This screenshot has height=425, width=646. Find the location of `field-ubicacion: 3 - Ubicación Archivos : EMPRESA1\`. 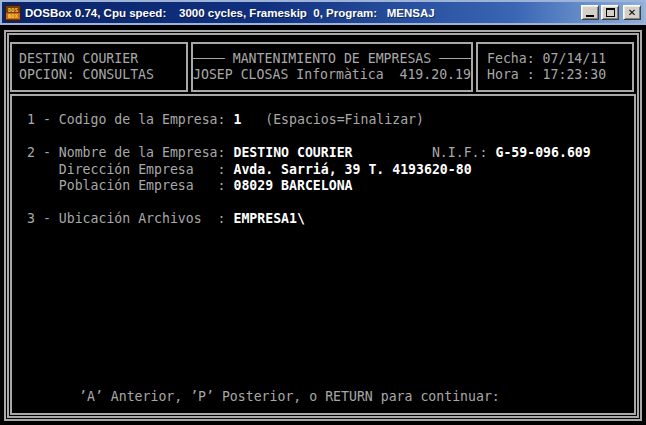

field-ubicacion: 3 - Ubicación Archivos : EMPRESA1\ is located at coordinates (330, 220).